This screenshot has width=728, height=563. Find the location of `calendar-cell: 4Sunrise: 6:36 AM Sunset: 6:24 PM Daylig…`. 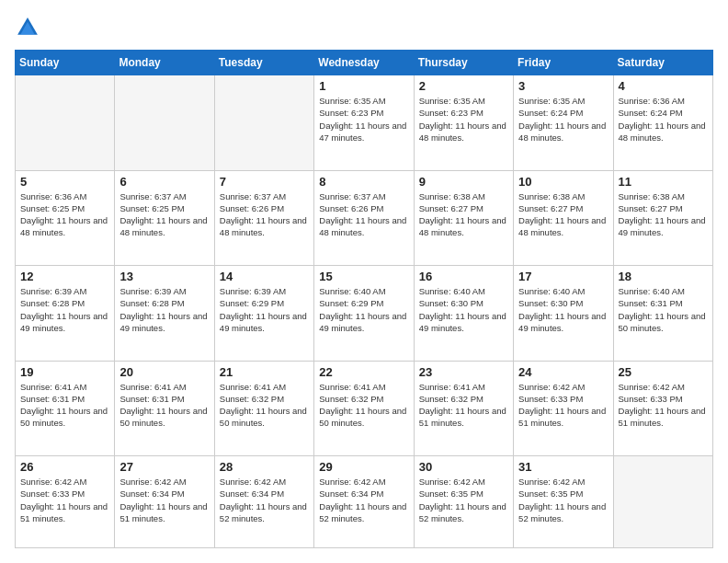

calendar-cell: 4Sunrise: 6:36 AM Sunset: 6:24 PM Daylig… is located at coordinates (663, 123).